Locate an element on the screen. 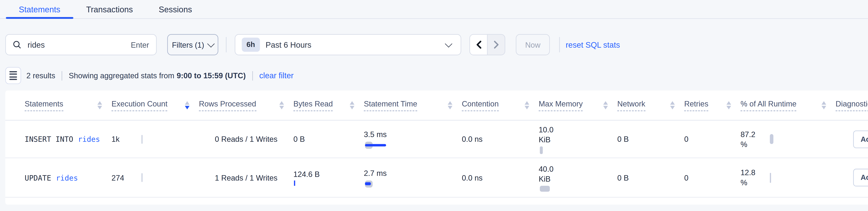 The width and height of the screenshot is (868, 211). cell-rows-processed: 0 Reads / 1 Writes is located at coordinates (246, 139).